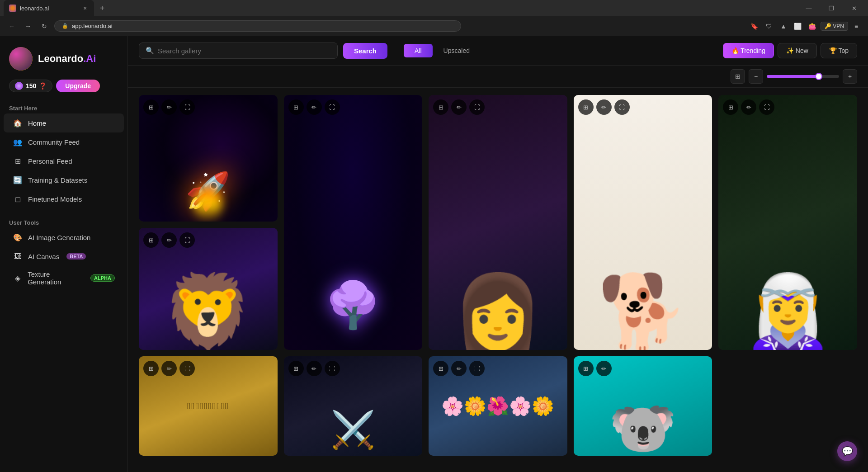 This screenshot has height=472, width=868. What do you see at coordinates (64, 90) in the screenshot?
I see `credits-row: 150 ❓ Upgrade` at bounding box center [64, 90].